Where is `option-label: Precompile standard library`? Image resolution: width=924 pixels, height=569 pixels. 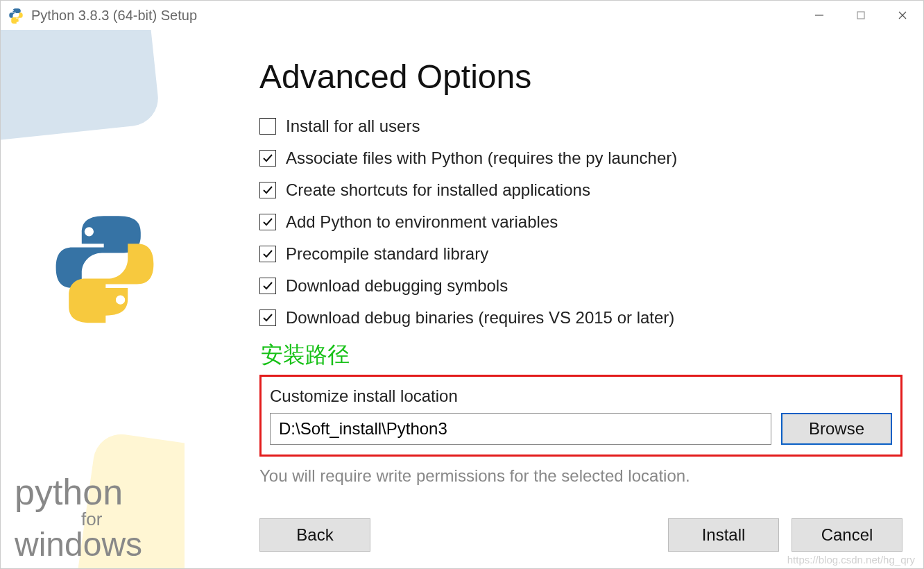 option-label: Precompile standard library is located at coordinates (387, 254).